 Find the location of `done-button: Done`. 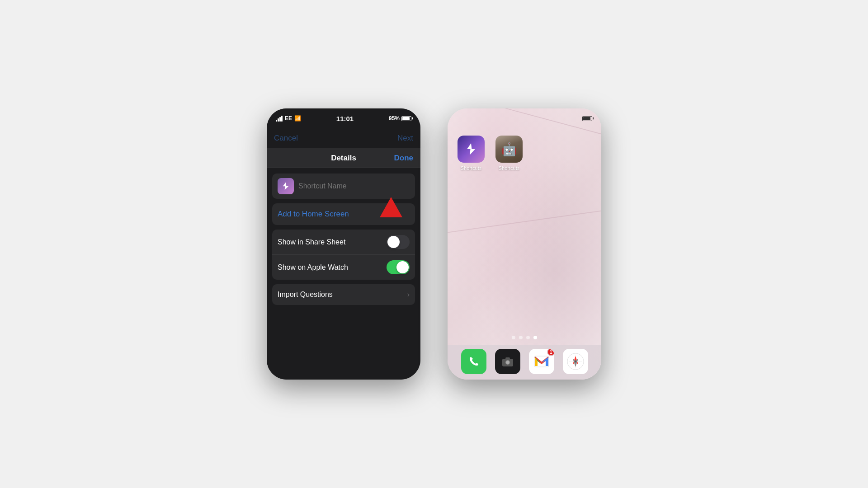

done-button: Done is located at coordinates (404, 158).